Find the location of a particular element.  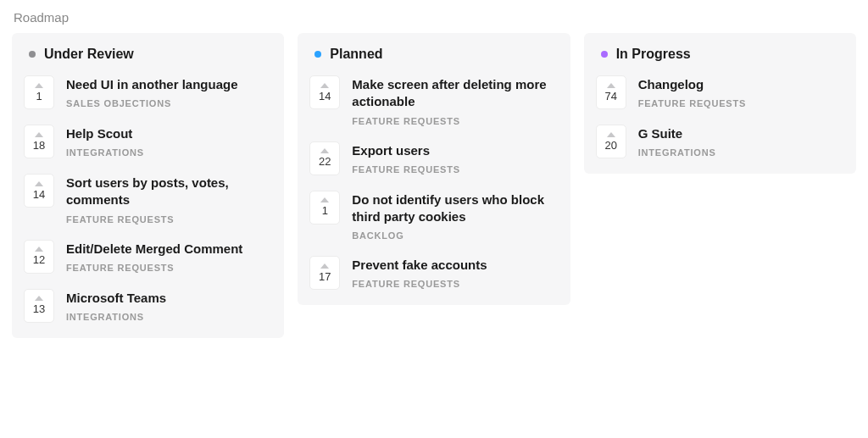

column-header: Planned is located at coordinates (434, 54).